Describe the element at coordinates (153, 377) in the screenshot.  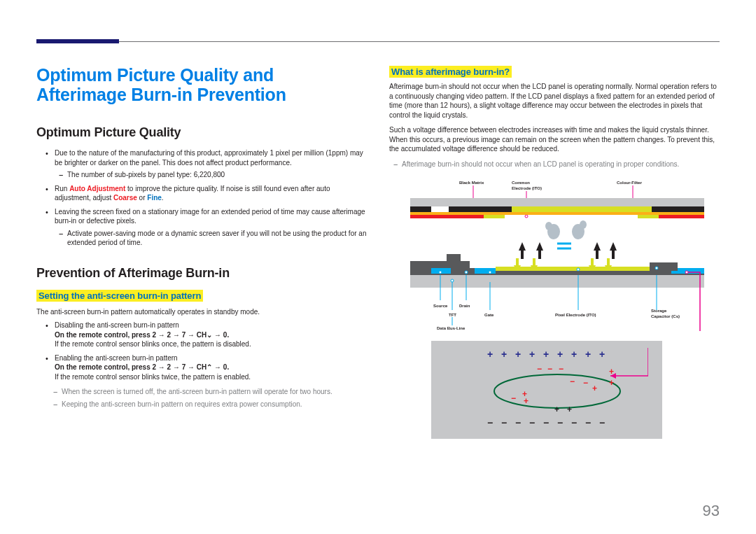
I see `pattern-enable-result: If the remote control sensor blinks twic…` at that location.